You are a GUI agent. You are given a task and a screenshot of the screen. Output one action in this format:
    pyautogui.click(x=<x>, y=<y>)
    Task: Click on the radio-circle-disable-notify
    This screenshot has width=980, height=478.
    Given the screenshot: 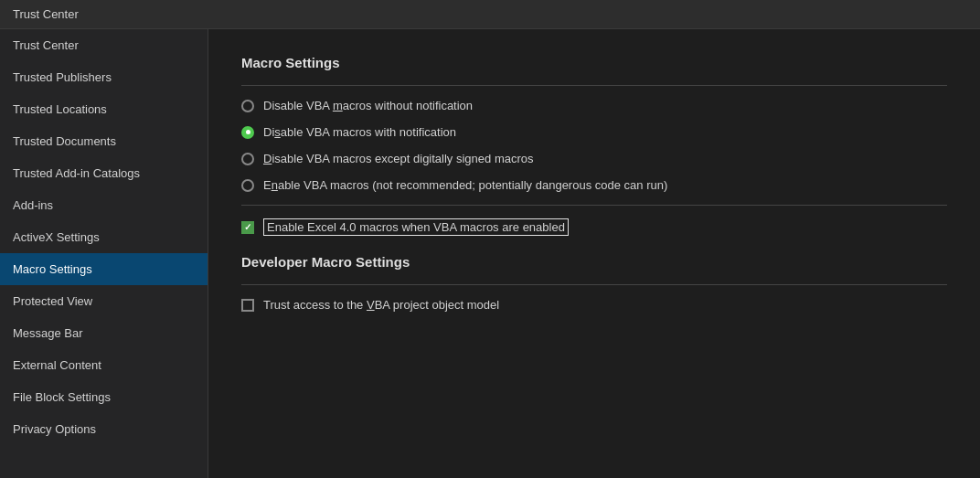 What is the action you would take?
    pyautogui.click(x=248, y=133)
    